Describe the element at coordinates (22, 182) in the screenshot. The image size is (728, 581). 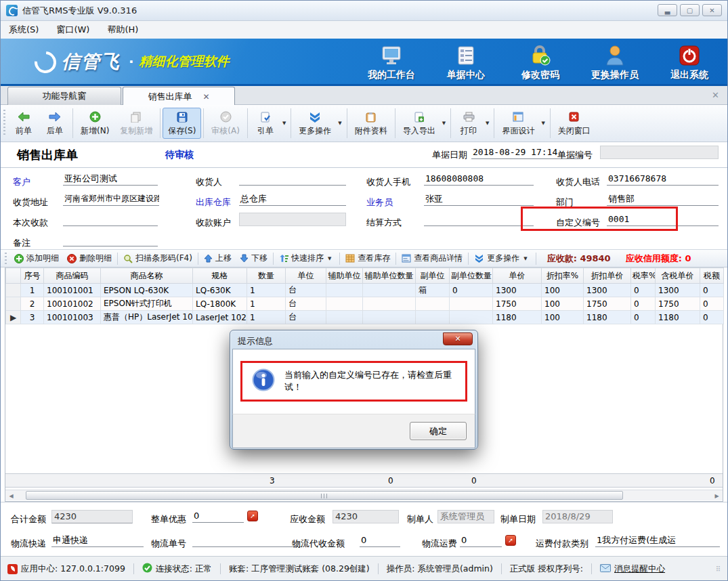
I see `customer-label: 客户` at that location.